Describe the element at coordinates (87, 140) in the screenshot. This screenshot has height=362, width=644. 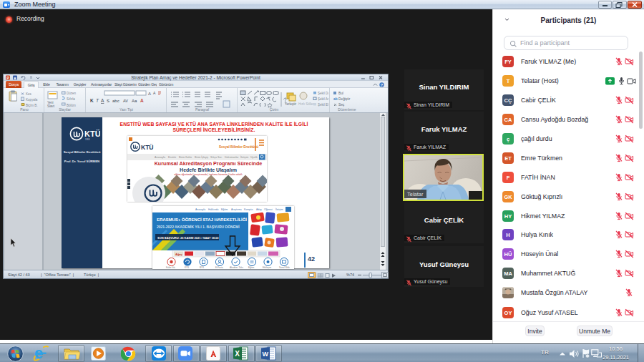
I see `svg-text: 1955` at that location.